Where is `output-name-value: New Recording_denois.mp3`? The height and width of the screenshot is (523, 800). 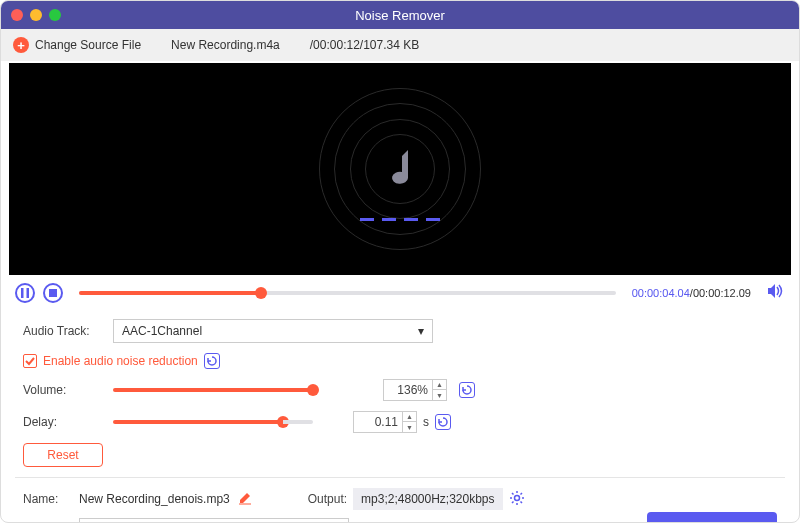
output-name-value: New Recording_denois.mp3 is located at coordinates (154, 499).